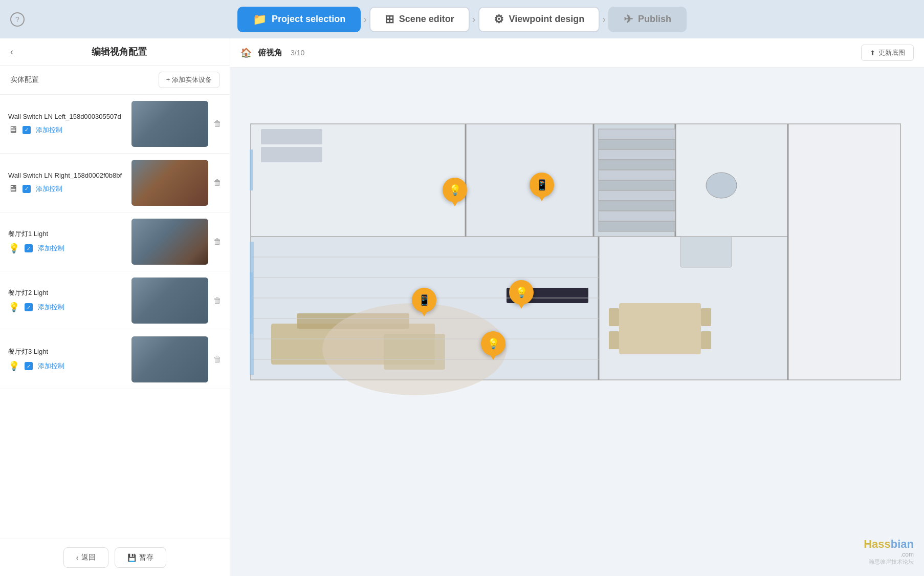 This screenshot has width=924, height=576. I want to click on add-control-text-5: 添加控制, so click(51, 366).